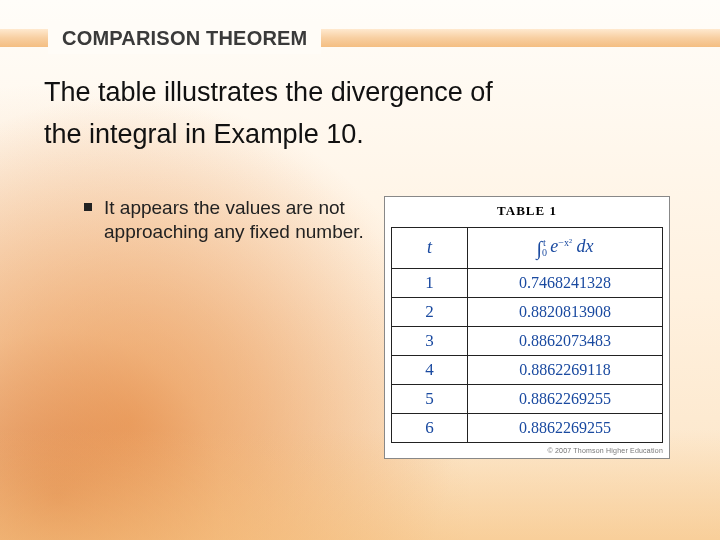  Describe the element at coordinates (564, 282) in the screenshot. I see `cell-value: 0.7468241328` at that location.